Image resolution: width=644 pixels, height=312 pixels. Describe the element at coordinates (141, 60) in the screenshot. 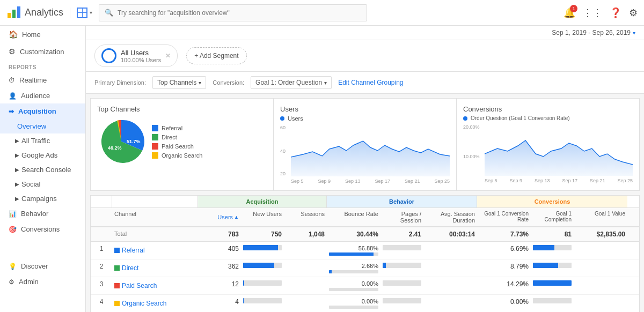

I see `segment-sublabel: 100.00% Users` at that location.